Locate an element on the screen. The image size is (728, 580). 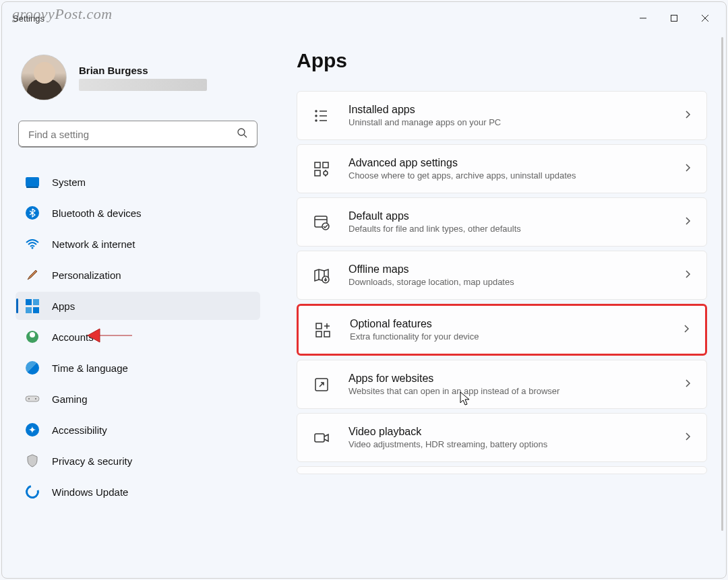
window-check-icon is located at coordinates (322, 222).